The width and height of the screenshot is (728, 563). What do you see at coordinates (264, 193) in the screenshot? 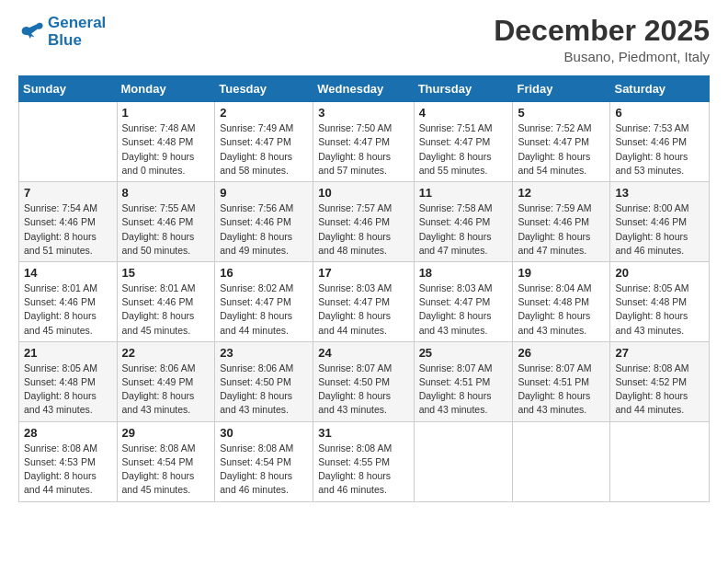
I see `day-number: 9` at bounding box center [264, 193].